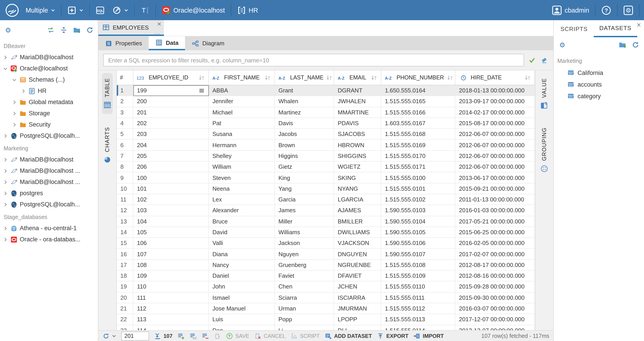  Describe the element at coordinates (158, 32) in the screenshot. I see `tab-more-menu: ...` at that location.